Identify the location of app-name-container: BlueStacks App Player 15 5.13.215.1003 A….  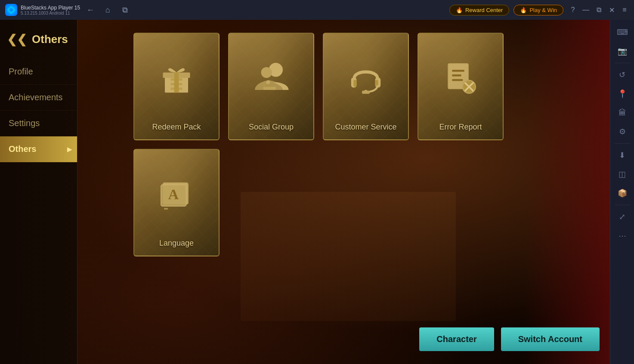
(50, 10).